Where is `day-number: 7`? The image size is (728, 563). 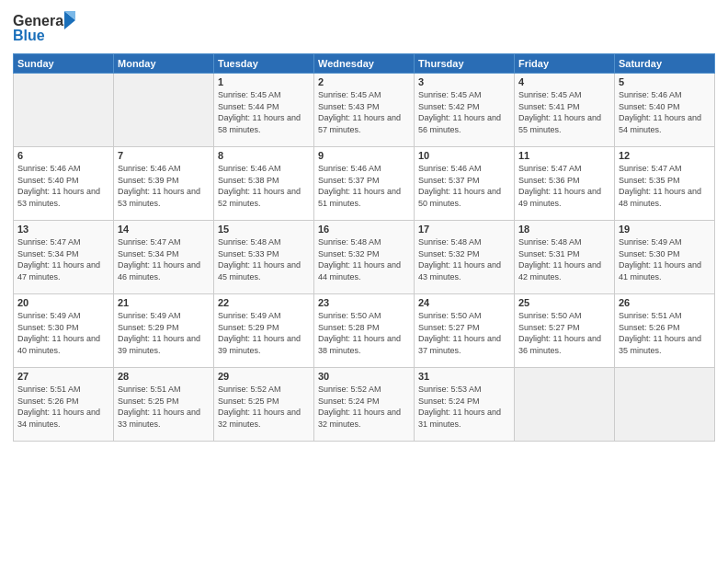
day-number: 7 is located at coordinates (164, 155).